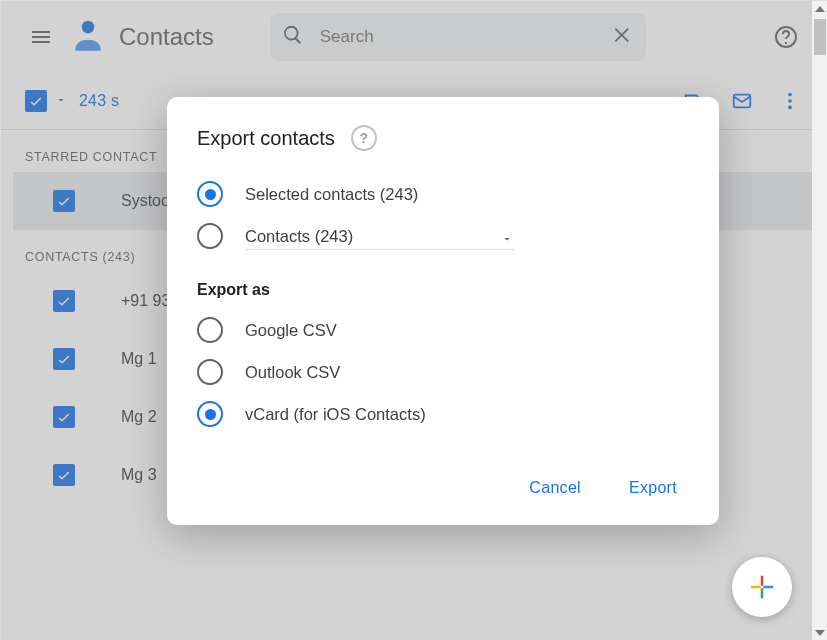 Image resolution: width=827 pixels, height=640 pixels. What do you see at coordinates (820, 320) in the screenshot?
I see `scrollbar` at bounding box center [820, 320].